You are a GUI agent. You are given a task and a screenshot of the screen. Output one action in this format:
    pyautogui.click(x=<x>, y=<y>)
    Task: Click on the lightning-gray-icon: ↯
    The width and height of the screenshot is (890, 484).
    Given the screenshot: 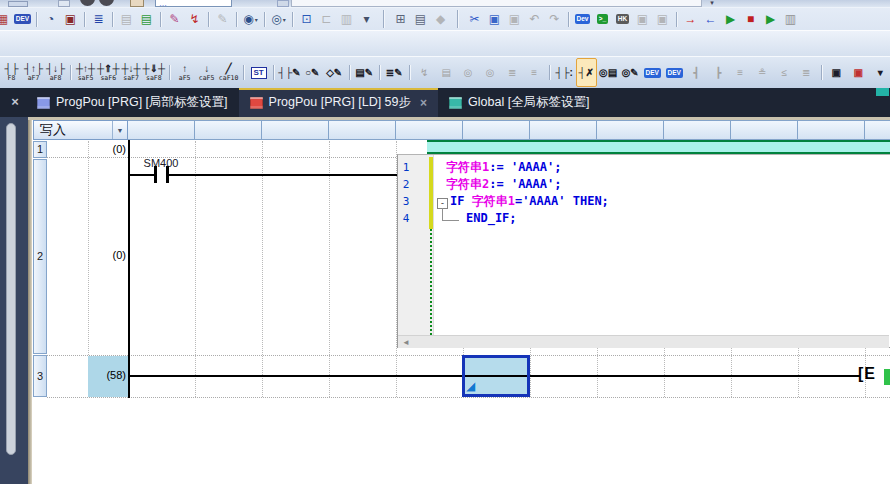 What is the action you would take?
    pyautogui.click(x=424, y=72)
    